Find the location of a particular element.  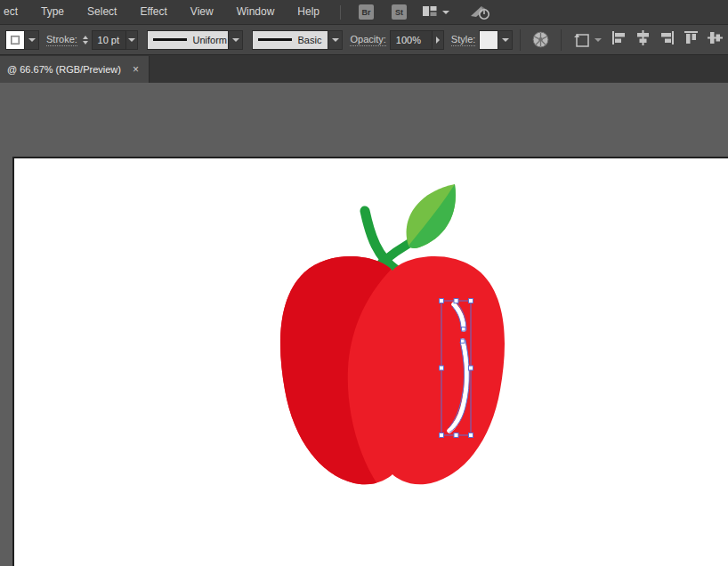

vertical-align-top-icon is located at coordinates (691, 37).